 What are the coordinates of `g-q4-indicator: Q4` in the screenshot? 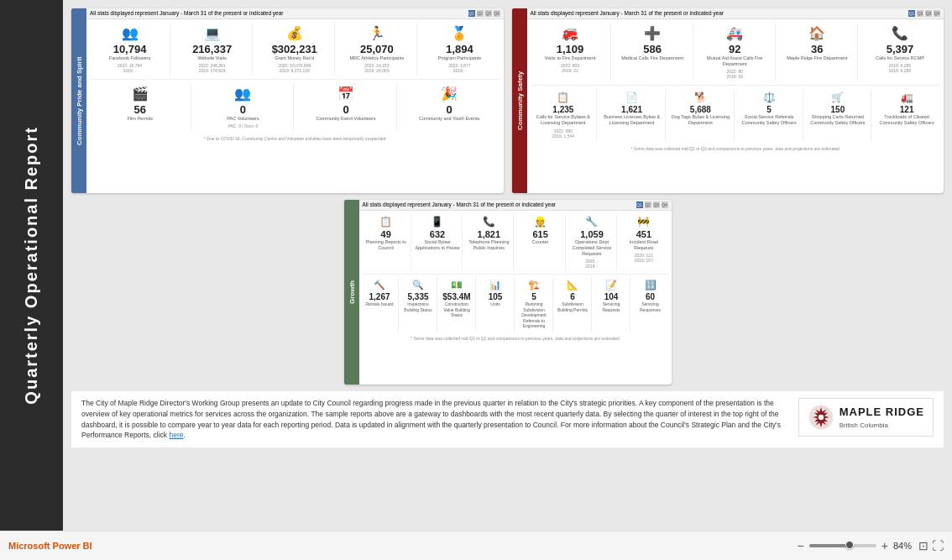 It's located at (665, 205).